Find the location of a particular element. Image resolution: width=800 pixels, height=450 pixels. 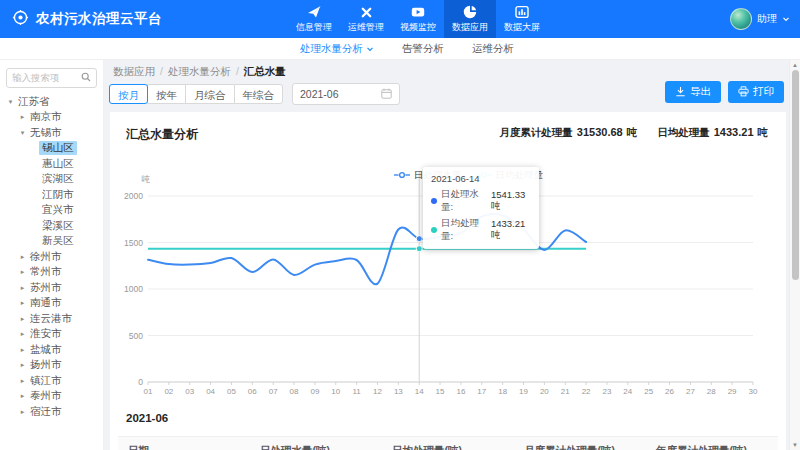

top-bar: 农村污水治理云平台 信息管理运维管理视频监控数据应用数据大屏 助理 is located at coordinates (400, 19).